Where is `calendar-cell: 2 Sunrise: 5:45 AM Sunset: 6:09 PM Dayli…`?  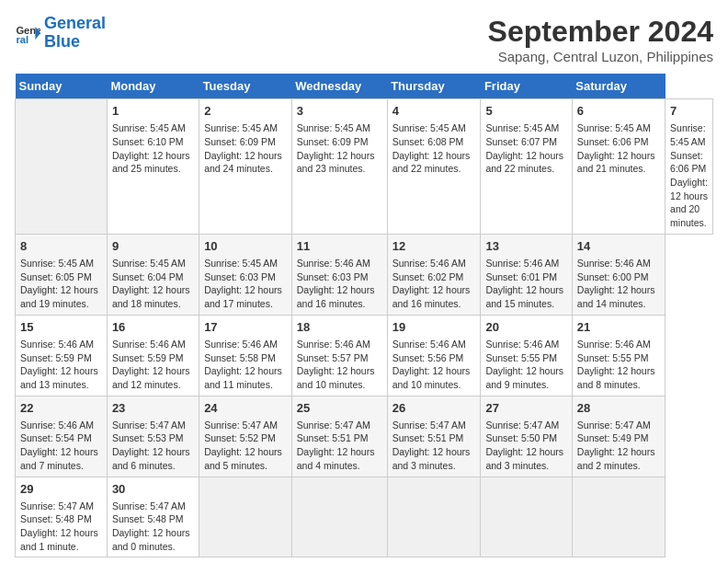 calendar-cell: 2 Sunrise: 5:45 AM Sunset: 6:09 PM Dayli… is located at coordinates (246, 167).